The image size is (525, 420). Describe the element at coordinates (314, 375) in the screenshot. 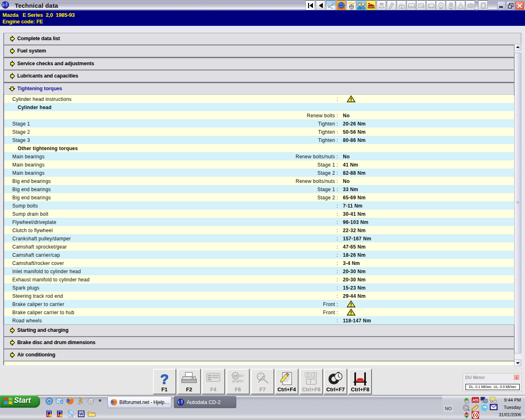

I see `svg-text: 3` at that location.